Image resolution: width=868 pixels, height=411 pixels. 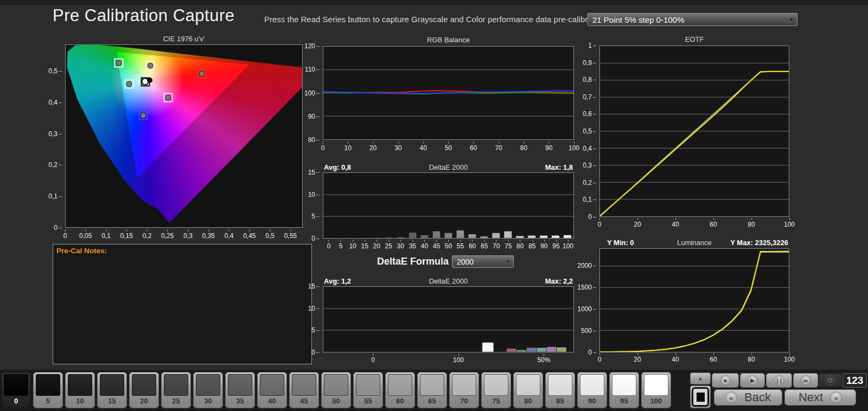 I want to click on axis-tick-label: 0,6, so click(x=587, y=114).